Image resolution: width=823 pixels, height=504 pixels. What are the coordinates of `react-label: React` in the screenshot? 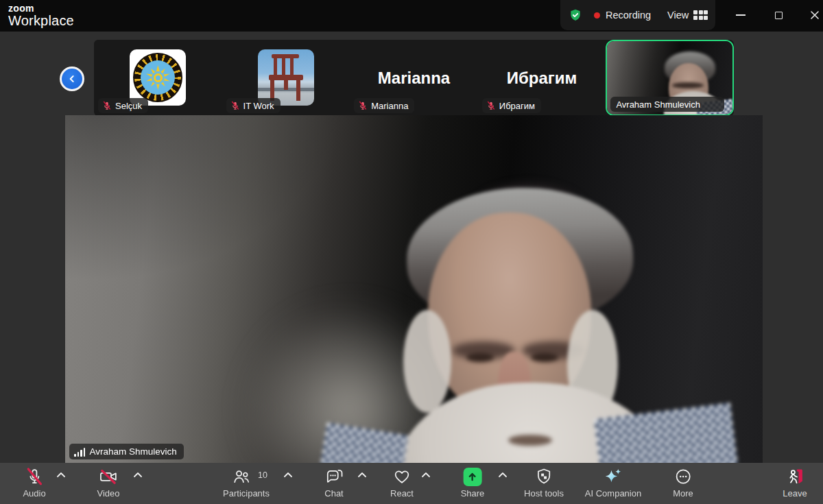 It's located at (402, 494).